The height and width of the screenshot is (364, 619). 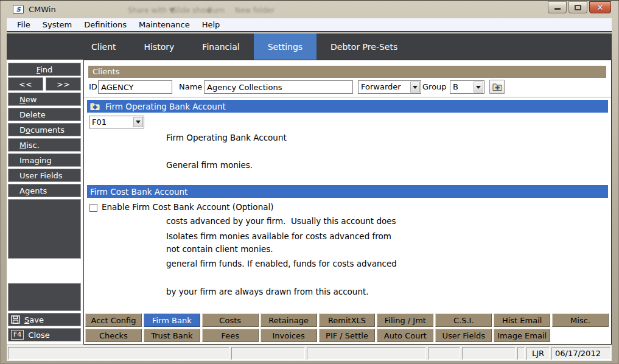 I want to click on tab-financial: Financial, so click(x=220, y=46).